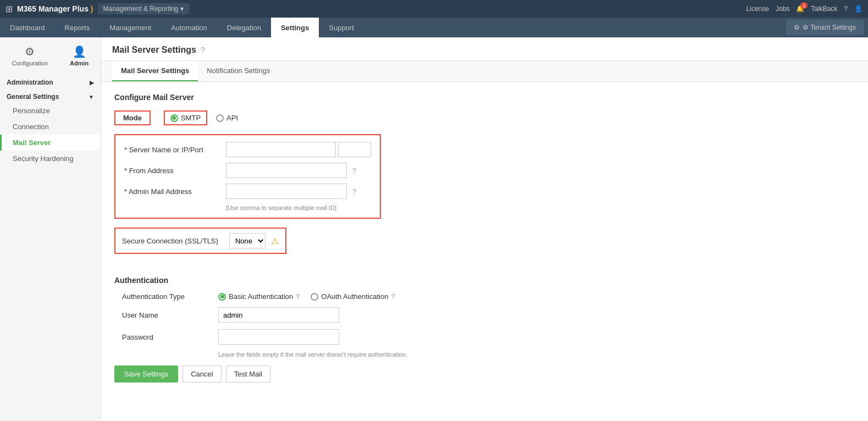 The image size is (868, 421). What do you see at coordinates (51, 111) in the screenshot?
I see `sidebar-item-personalize: Personalize` at bounding box center [51, 111].